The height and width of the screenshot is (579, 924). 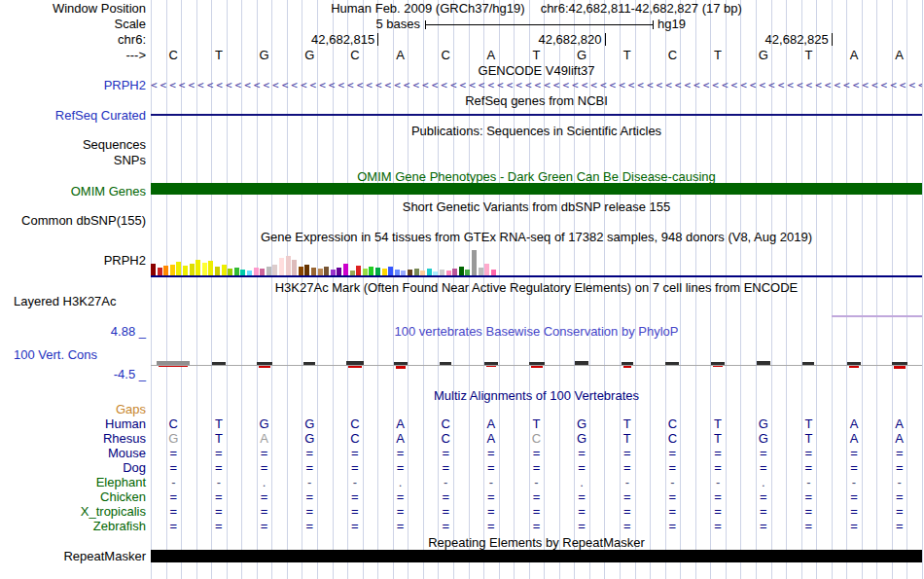 What do you see at coordinates (73, 24) in the screenshot?
I see `scale-label: Scale` at bounding box center [73, 24].